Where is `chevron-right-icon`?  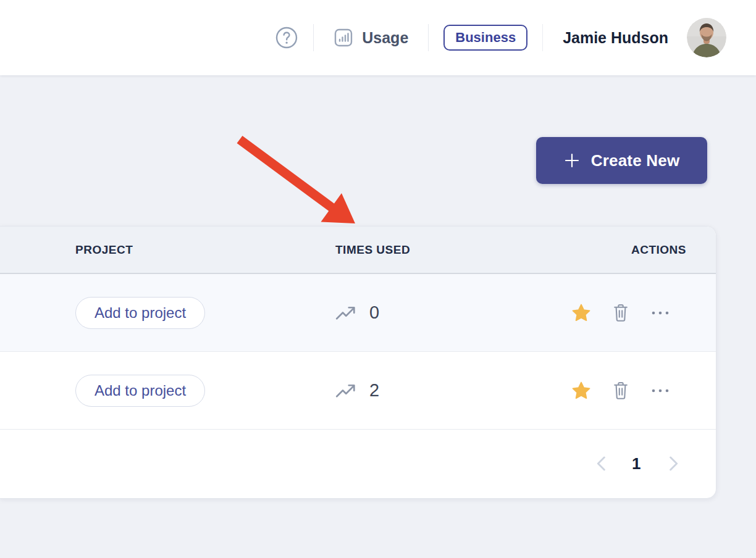 chevron-right-icon is located at coordinates (674, 464).